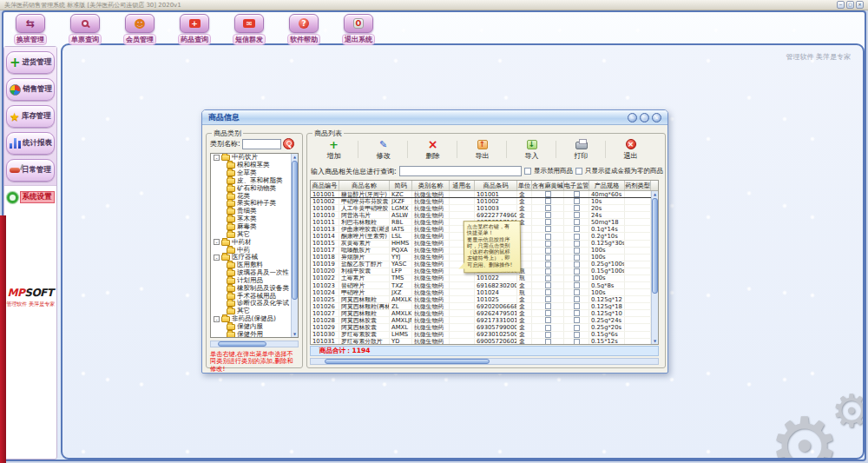 The height and width of the screenshot is (463, 868). What do you see at coordinates (632, 118) in the screenshot?
I see `dialog-minimize-button: ─` at bounding box center [632, 118].